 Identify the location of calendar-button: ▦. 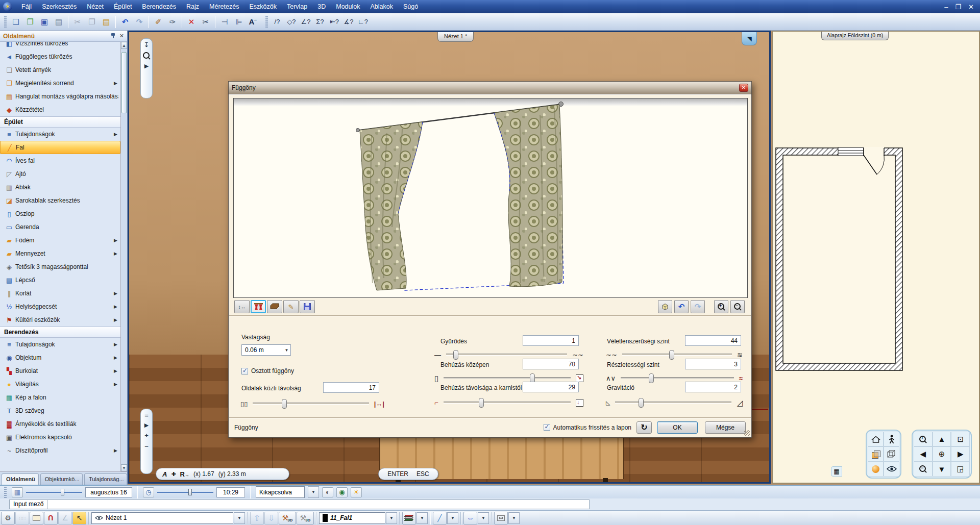
(17, 492).